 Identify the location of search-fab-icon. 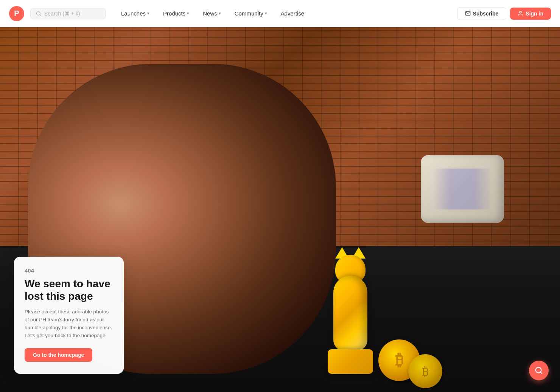
(539, 370).